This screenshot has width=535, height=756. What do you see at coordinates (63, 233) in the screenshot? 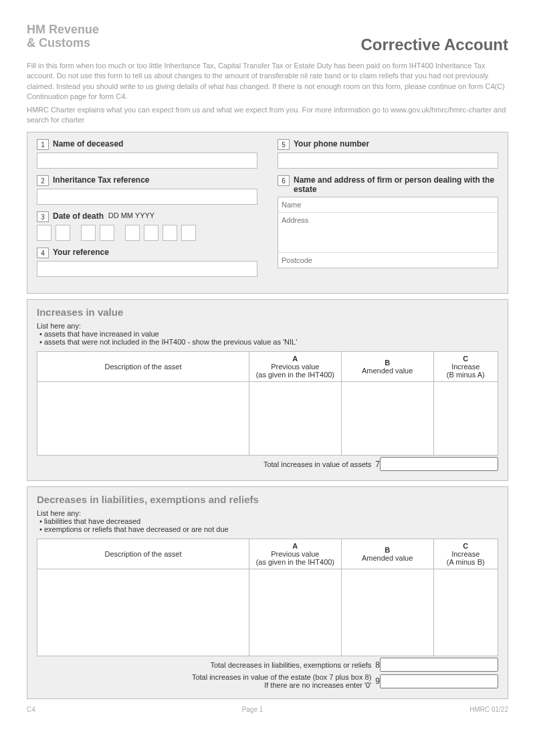
I see `date-d2` at bounding box center [63, 233].